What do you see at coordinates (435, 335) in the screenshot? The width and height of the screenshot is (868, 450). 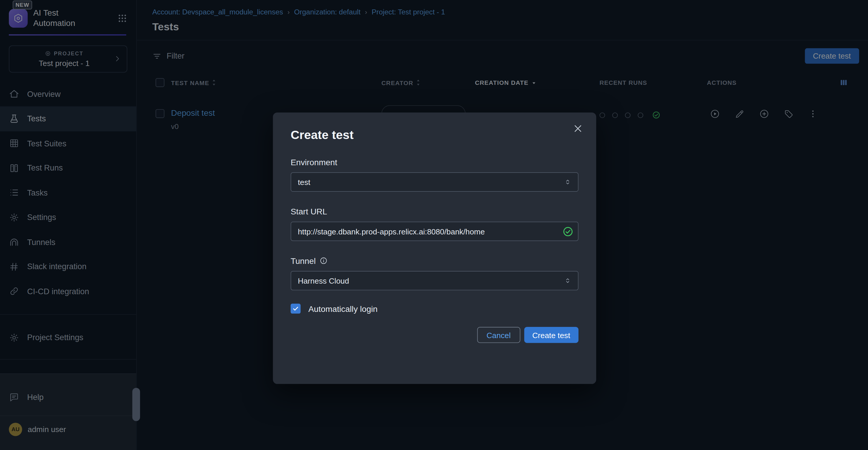 I see `dialog-actions: Cancel Create test` at bounding box center [435, 335].